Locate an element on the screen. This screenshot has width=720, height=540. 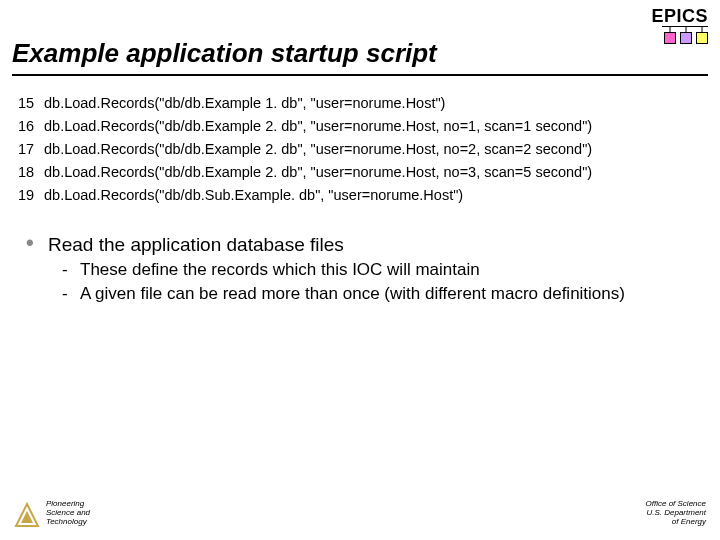
line-number: 16 is located at coordinates (31, 126).